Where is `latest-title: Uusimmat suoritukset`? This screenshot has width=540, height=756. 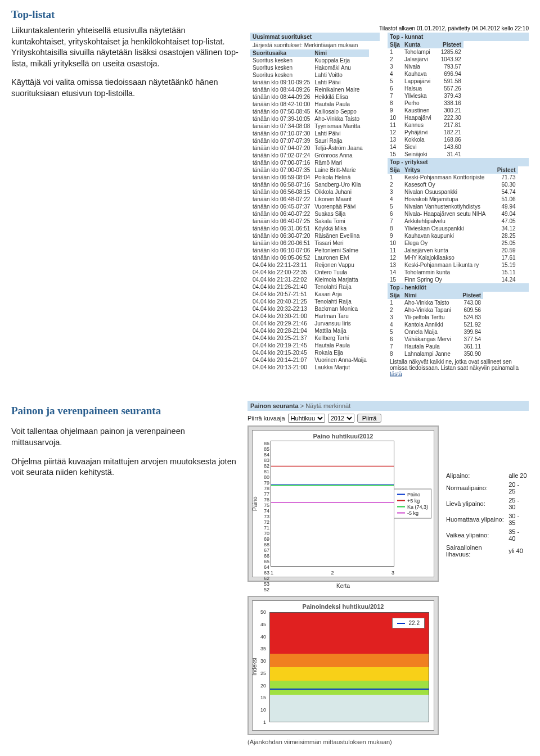
latest-title: Uusimmat suoritukset is located at coordinates (315, 37).